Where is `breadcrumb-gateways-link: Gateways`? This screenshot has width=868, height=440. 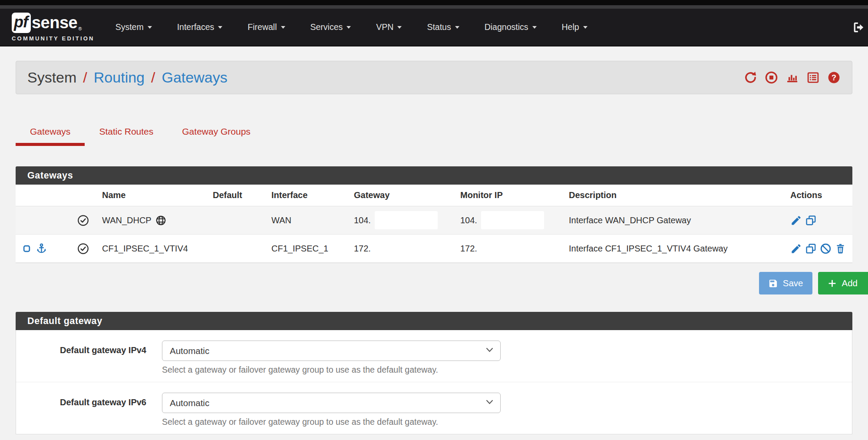 breadcrumb-gateways-link: Gateways is located at coordinates (195, 77).